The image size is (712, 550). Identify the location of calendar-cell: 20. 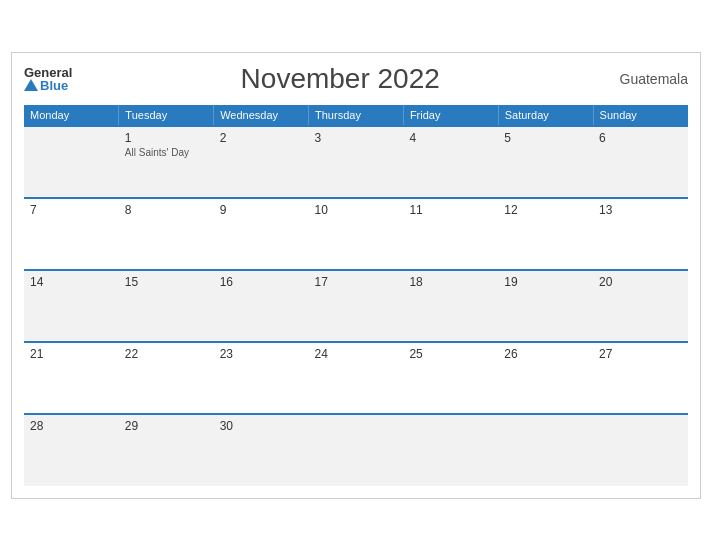
(640, 306).